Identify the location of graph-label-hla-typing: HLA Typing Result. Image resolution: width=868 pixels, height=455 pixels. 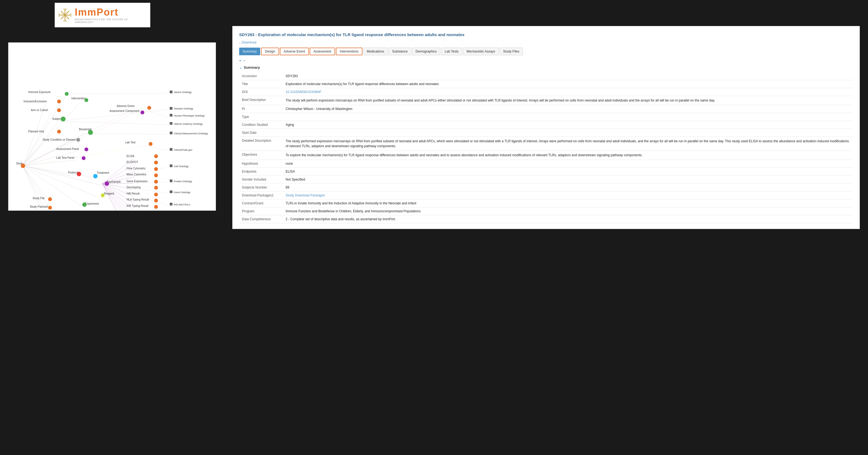
(138, 200).